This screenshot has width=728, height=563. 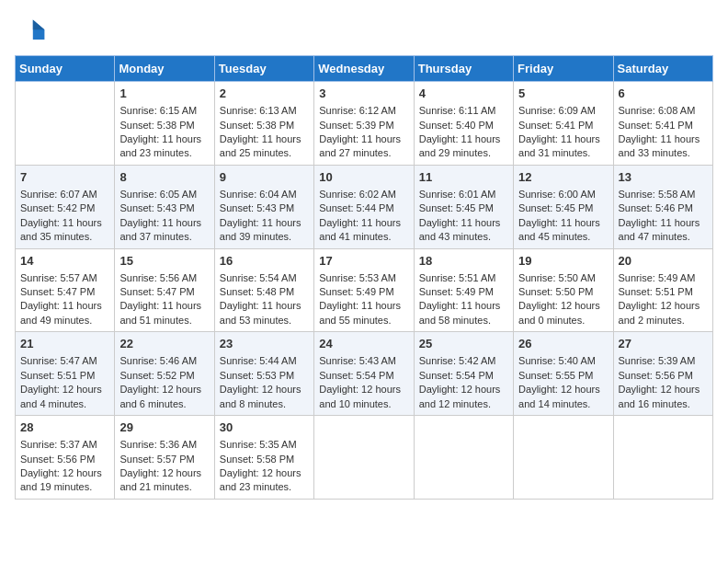 I want to click on sunrise: Sunrise: 6:02 AM, so click(x=358, y=194).